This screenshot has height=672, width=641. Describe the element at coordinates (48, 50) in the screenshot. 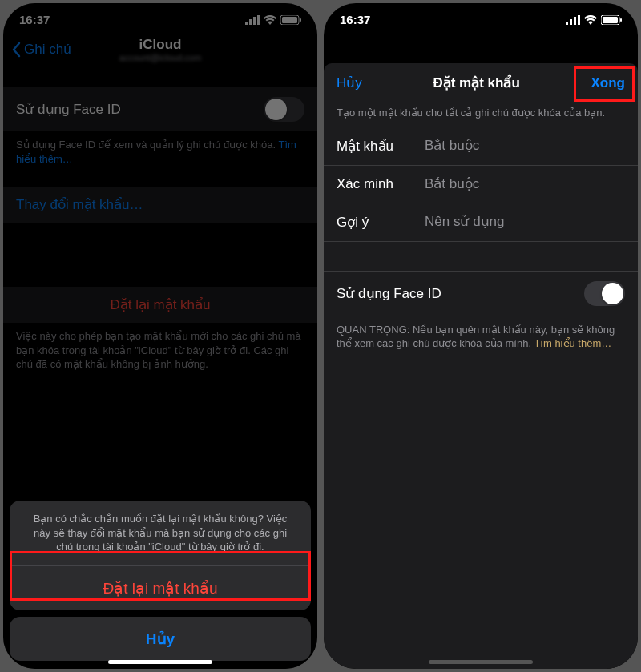

I see `back-label: Ghi chú` at that location.